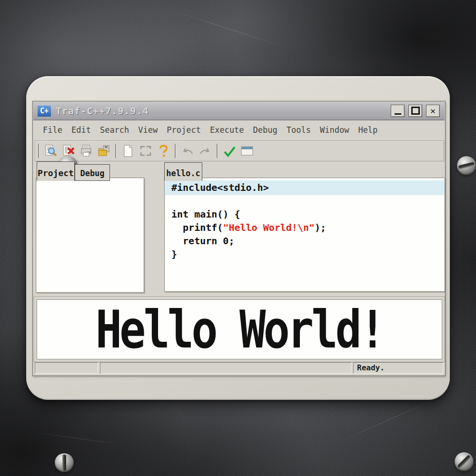 The image size is (476, 476). Describe the element at coordinates (334, 130) in the screenshot. I see `menu-item-window: Window` at that location.